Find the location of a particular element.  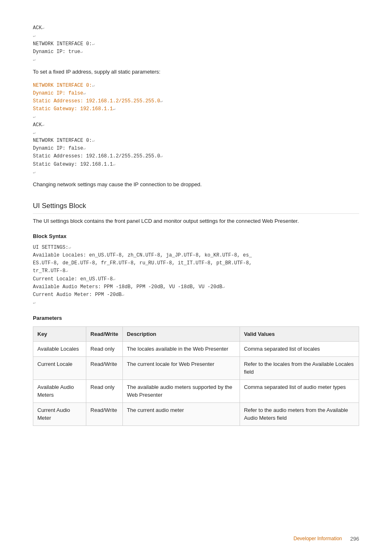

parameters-label: Parameters is located at coordinates (196, 318).